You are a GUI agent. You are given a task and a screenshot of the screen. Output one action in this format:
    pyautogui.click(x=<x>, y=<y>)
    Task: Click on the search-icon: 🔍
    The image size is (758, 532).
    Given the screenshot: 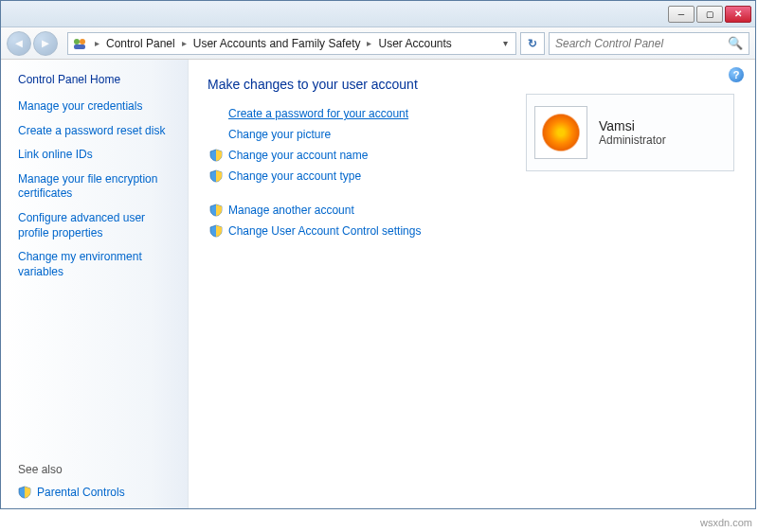 What is the action you would take?
    pyautogui.click(x=735, y=44)
    